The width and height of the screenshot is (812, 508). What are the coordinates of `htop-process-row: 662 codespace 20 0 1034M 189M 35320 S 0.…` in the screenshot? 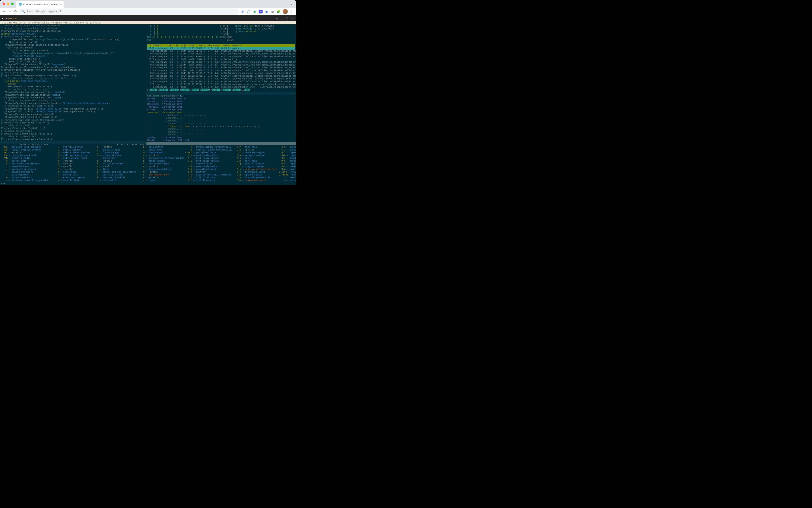 It's located at (221, 54).